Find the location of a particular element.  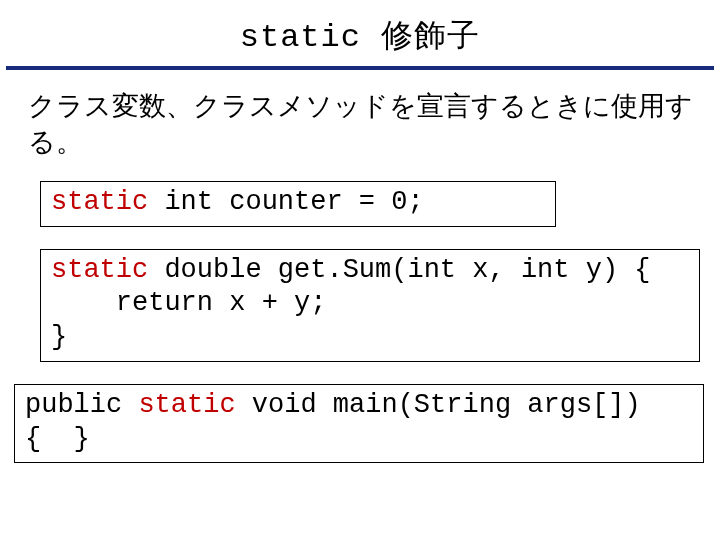

title-underline is located at coordinates (360, 68).